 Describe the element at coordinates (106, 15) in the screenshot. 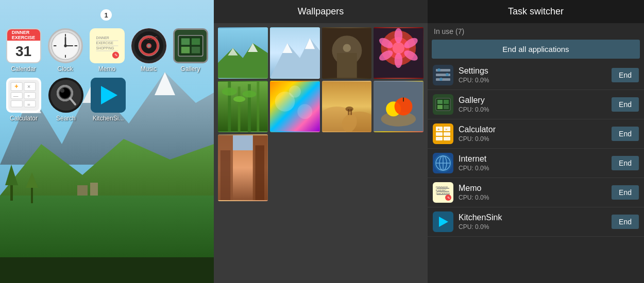

I see `notification-badge: 1` at that location.